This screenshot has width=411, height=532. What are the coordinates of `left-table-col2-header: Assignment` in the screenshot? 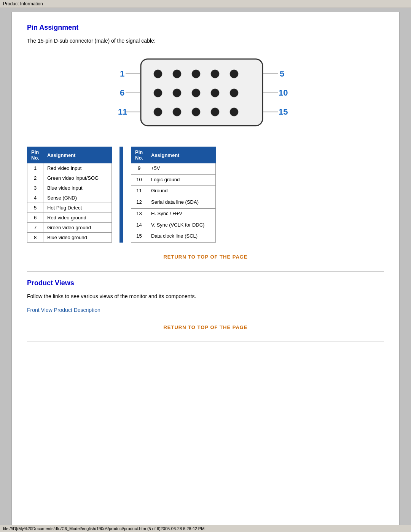 It's located at (78, 155).